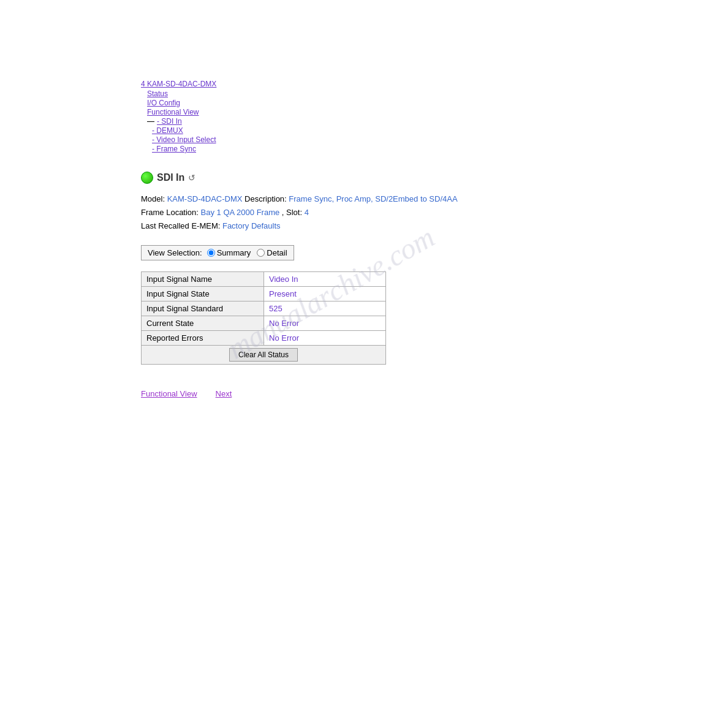 This screenshot has width=728, height=728. I want to click on nav-status-link: Status, so click(438, 94).